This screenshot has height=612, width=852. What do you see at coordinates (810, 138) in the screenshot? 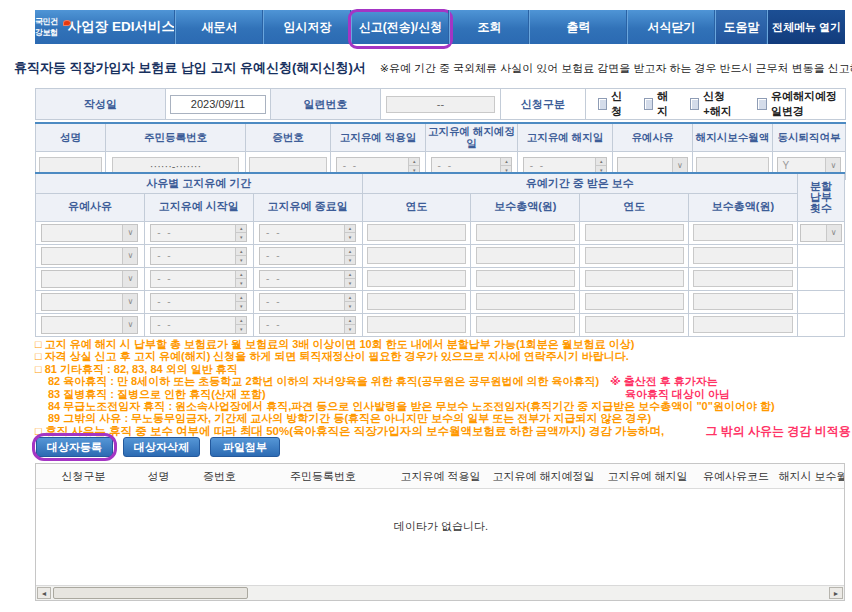
I see `co-retire-header: 동시퇴직여부` at bounding box center [810, 138].